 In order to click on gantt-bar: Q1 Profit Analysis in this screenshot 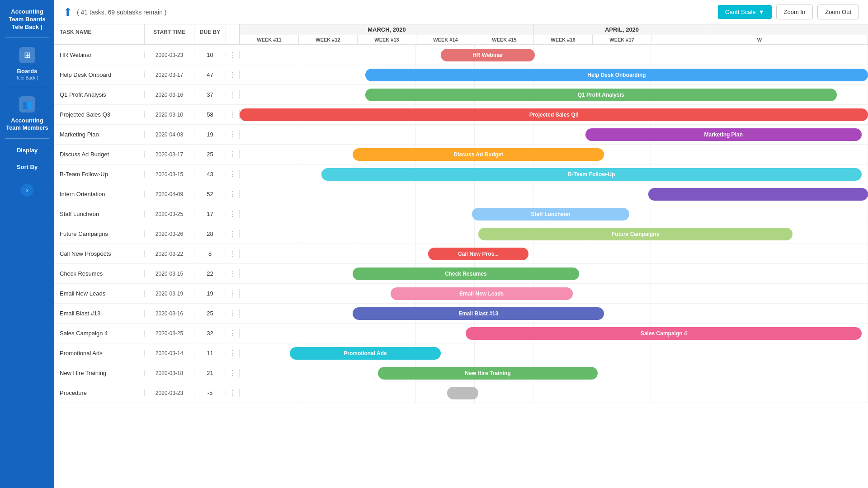, I will do `click(601, 95)`.